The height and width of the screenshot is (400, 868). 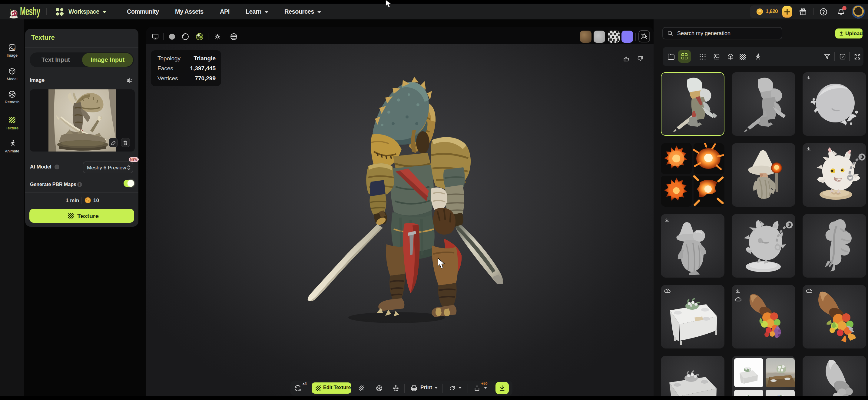 What do you see at coordinates (13, 49) in the screenshot?
I see `svg-text: AI` at bounding box center [13, 49].